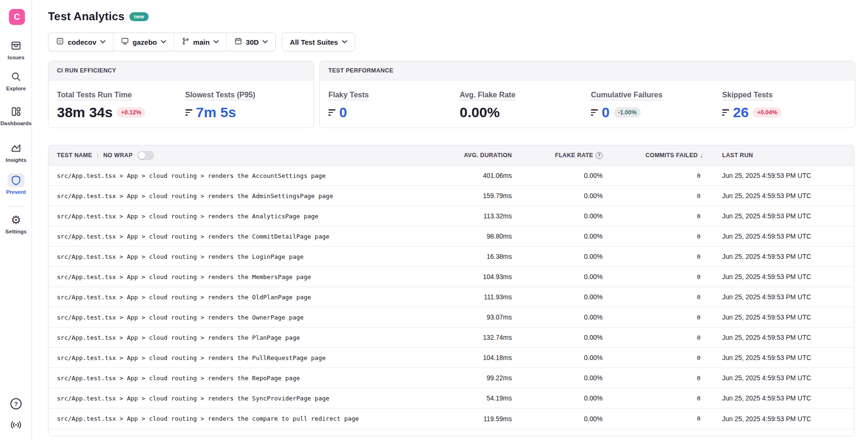  What do you see at coordinates (241, 155) in the screenshot?
I see `column-header-test-name: TEST NAME | NO WRAP` at bounding box center [241, 155].